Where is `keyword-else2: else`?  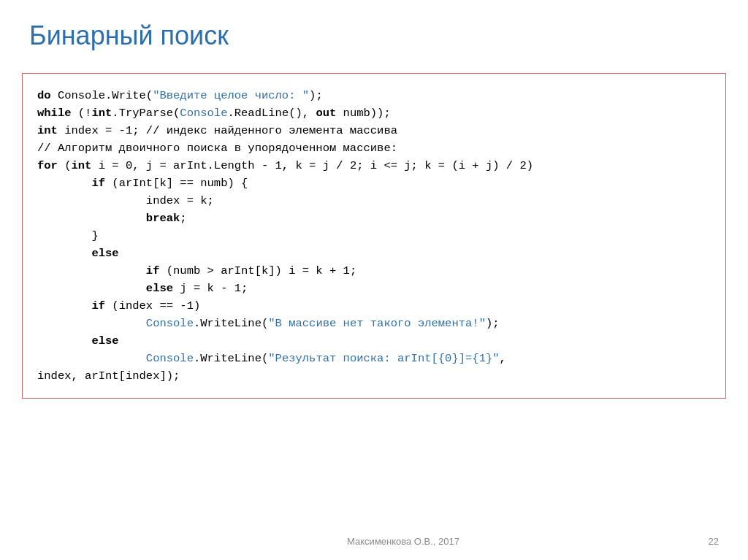 keyword-else2: else is located at coordinates (159, 288).